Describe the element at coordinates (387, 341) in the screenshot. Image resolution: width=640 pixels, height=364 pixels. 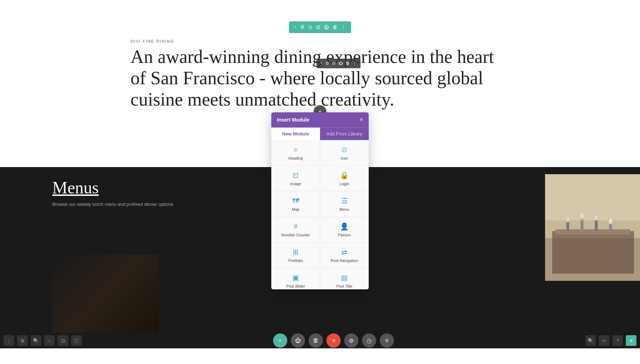
I see `center-menu-button: ≡` at that location.